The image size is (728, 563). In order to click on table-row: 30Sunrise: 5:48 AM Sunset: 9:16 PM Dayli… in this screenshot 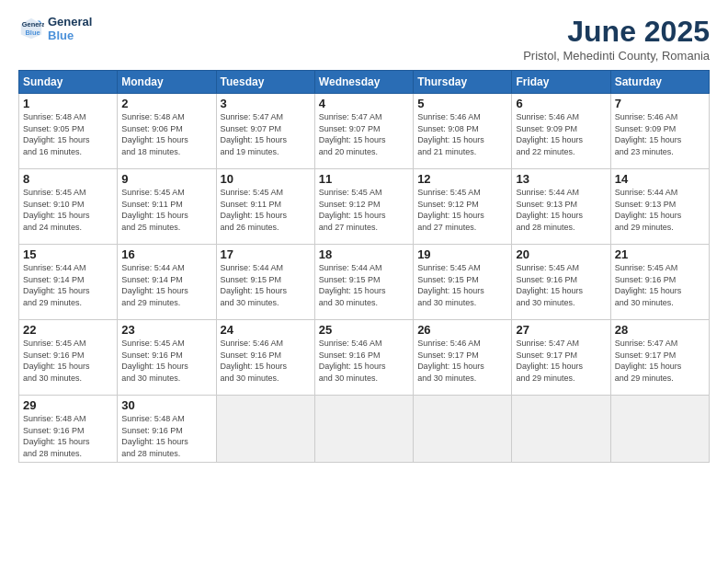, I will do `click(167, 429)`.